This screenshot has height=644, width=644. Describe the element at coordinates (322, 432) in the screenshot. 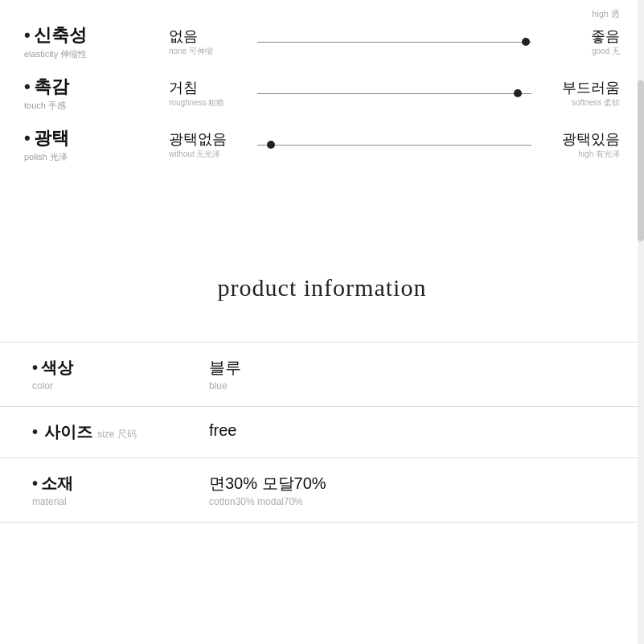

I see `product-info-row-size: • 사이즈 size 尺码 free` at that location.